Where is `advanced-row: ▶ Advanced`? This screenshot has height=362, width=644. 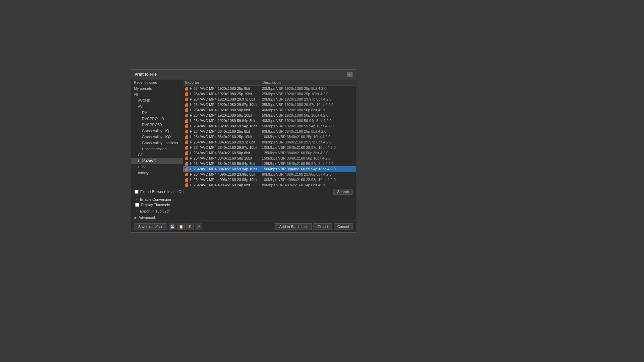 advanced-row: ▶ Advanced is located at coordinates (244, 218).